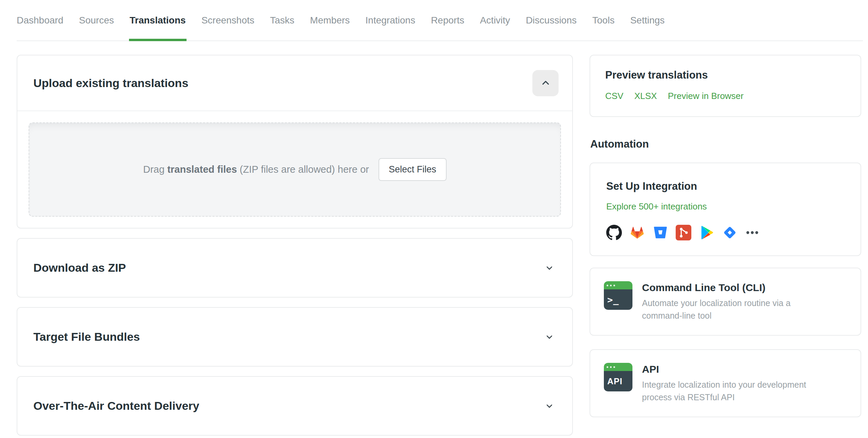 The width and height of the screenshot is (868, 438). I want to click on dropzone-text: Drag translated files (ZIP files are all…, so click(256, 169).